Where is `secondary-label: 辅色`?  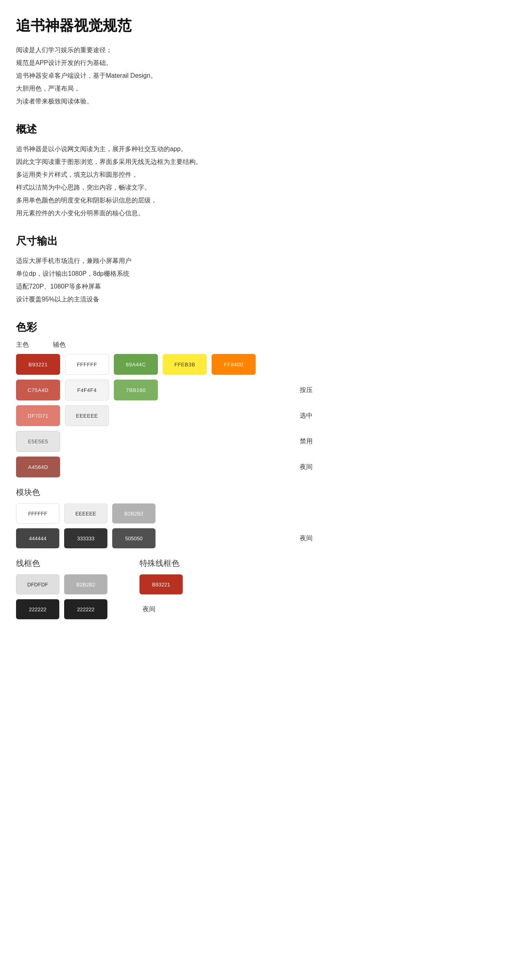
secondary-label: 辅色 is located at coordinates (59, 345).